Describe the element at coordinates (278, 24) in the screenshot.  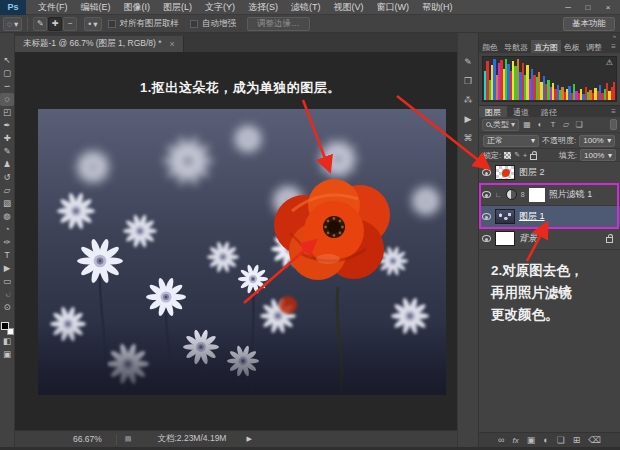
I see `refine-edge-button: 调整边缘…` at that location.